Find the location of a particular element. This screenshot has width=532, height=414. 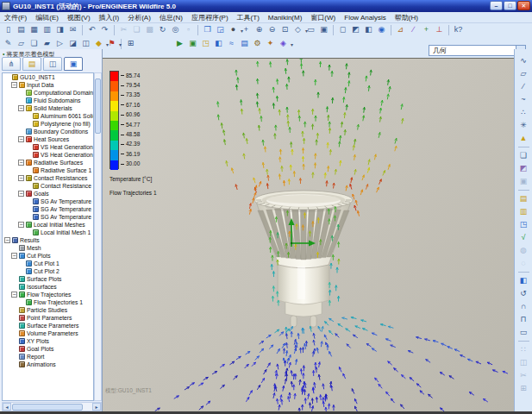

tree-item-animations: Animations is located at coordinates (48, 364).